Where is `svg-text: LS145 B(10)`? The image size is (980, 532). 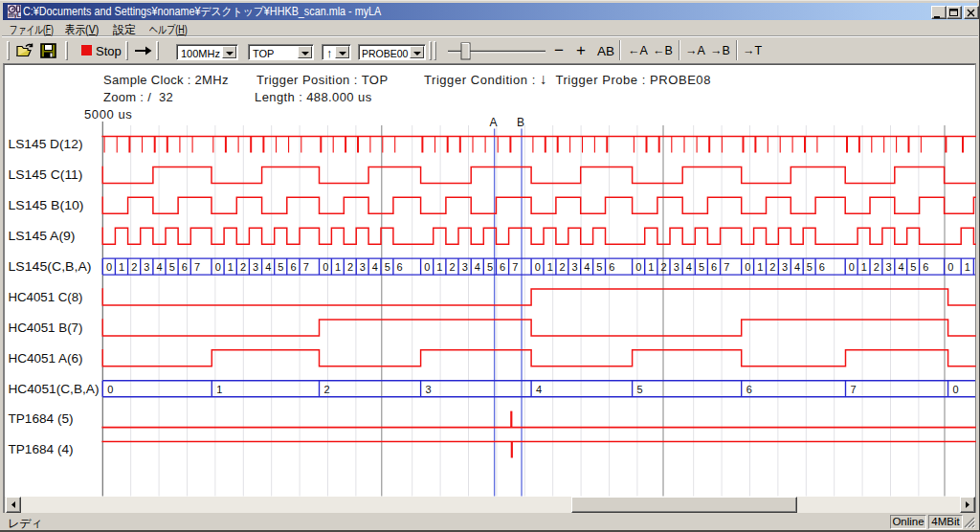
svg-text: LS145 B(10) is located at coordinates (46, 206).